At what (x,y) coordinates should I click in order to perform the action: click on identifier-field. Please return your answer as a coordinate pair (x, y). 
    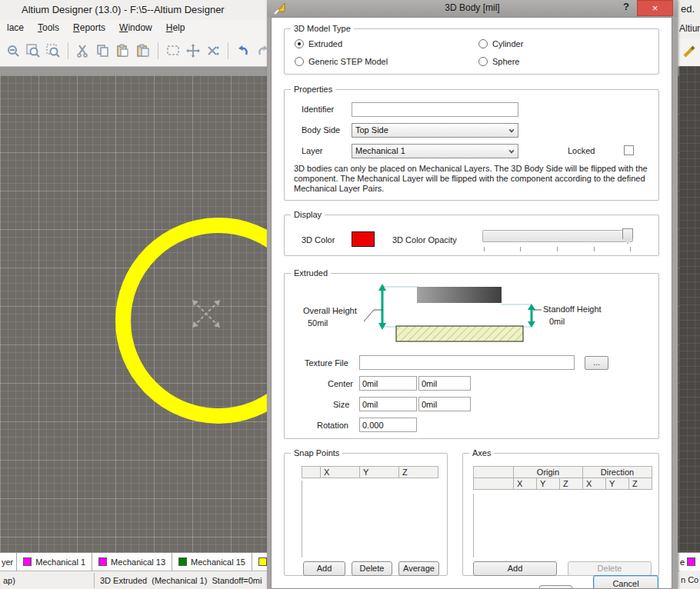
    Looking at the image, I should click on (435, 109).